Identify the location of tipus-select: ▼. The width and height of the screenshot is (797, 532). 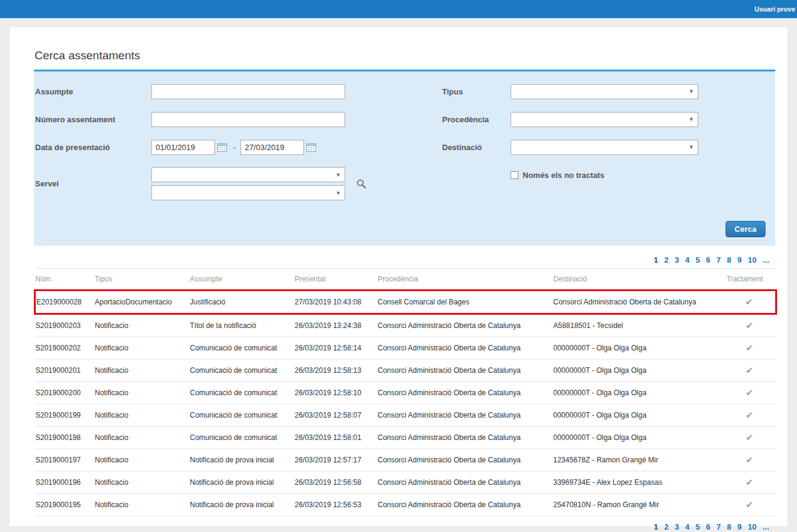
(604, 92).